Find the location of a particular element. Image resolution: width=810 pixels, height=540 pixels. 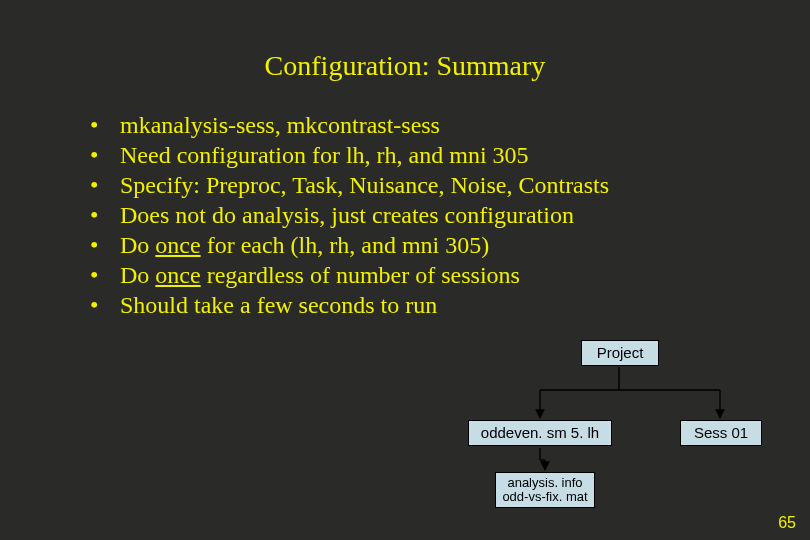

list-item: • Do once for each (lh, rh, and mni 305) is located at coordinates (430, 245).